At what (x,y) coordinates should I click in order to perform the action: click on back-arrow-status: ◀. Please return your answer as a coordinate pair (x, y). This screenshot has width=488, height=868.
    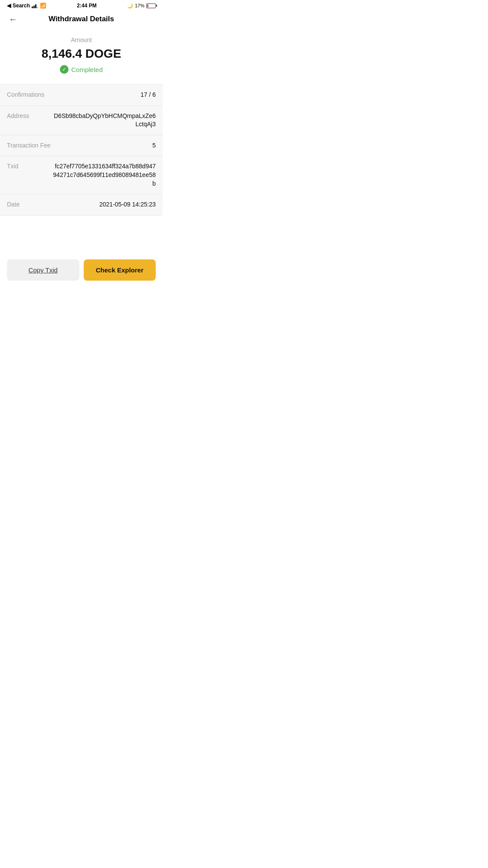
    Looking at the image, I should click on (9, 6).